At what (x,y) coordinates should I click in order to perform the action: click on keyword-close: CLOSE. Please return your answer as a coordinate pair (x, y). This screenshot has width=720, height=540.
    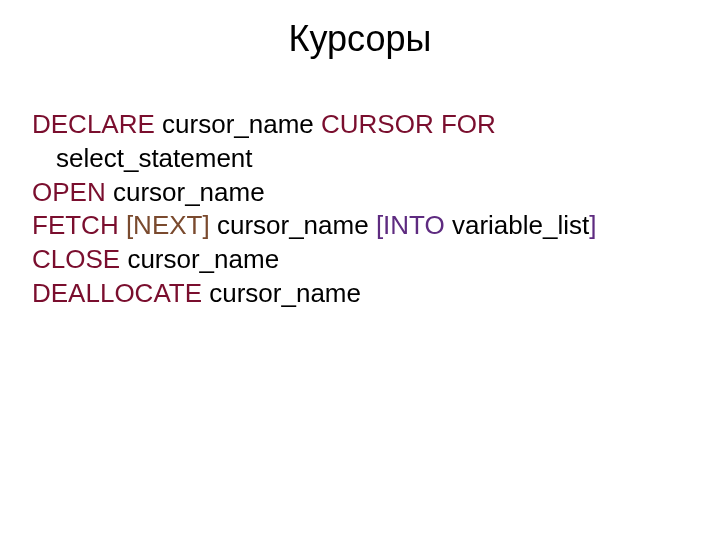
    Looking at the image, I should click on (80, 259).